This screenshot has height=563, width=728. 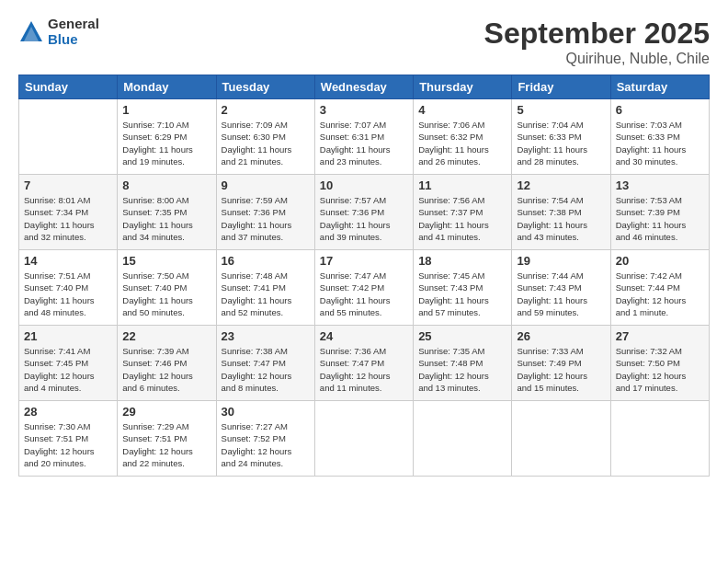 What do you see at coordinates (74, 24) in the screenshot?
I see `logo-general-text: General` at bounding box center [74, 24].